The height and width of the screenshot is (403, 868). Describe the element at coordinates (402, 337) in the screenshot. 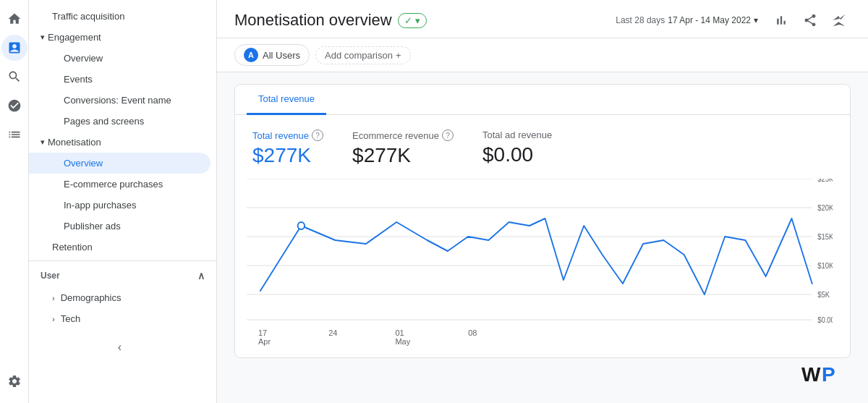

I see `x-label-01: 01 May` at that location.